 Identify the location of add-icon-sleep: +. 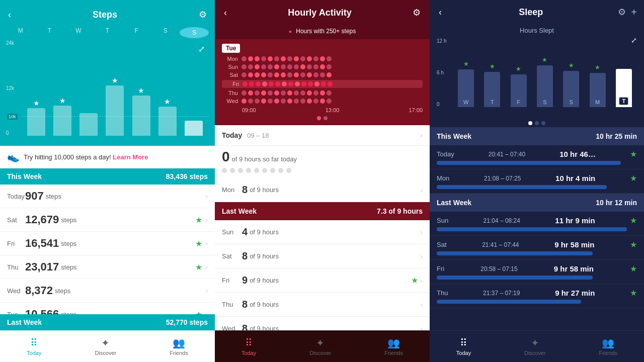
(634, 12).